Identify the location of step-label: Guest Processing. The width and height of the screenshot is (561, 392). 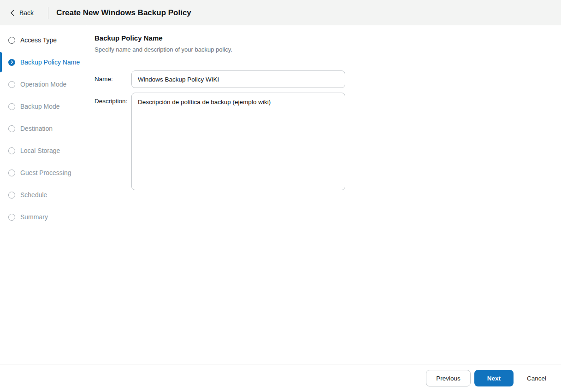
(46, 173).